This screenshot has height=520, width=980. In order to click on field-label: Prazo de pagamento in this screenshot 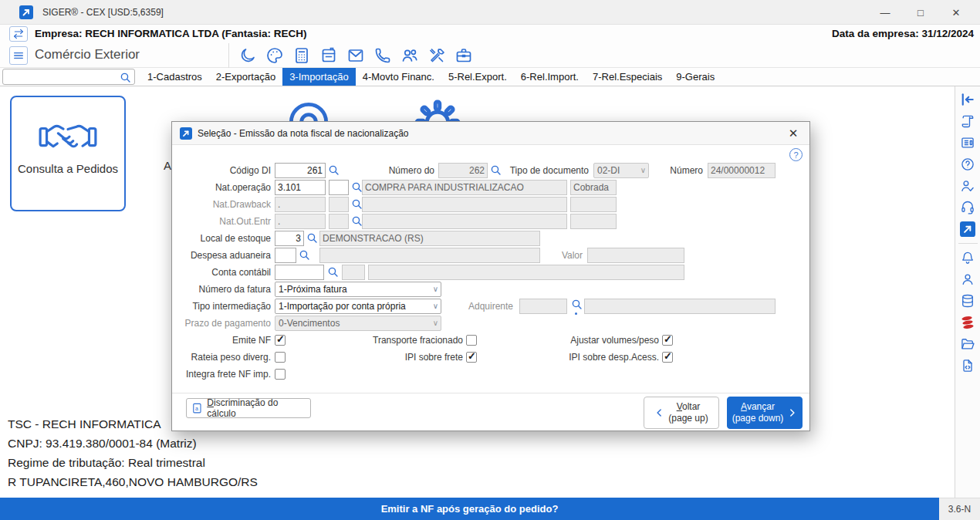, I will do `click(225, 323)`.